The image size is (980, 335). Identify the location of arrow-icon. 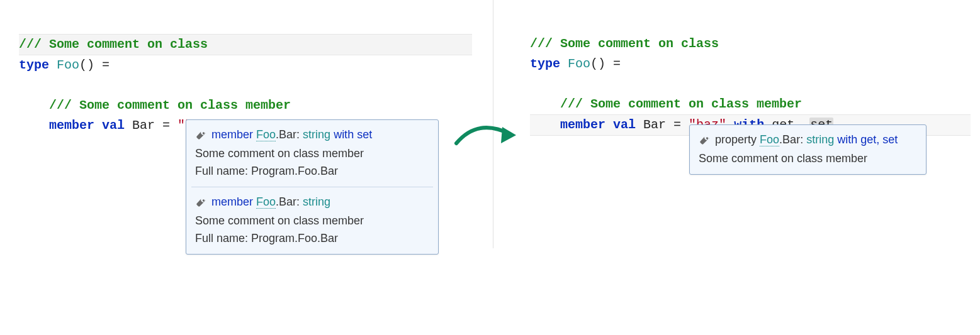
(488, 137).